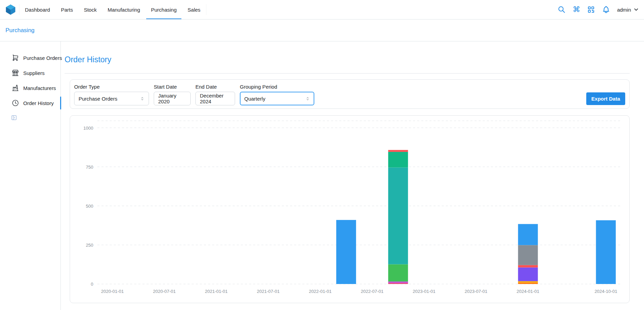  I want to click on sidebar-item-purchase-orders: Purchase Orders, so click(30, 58).